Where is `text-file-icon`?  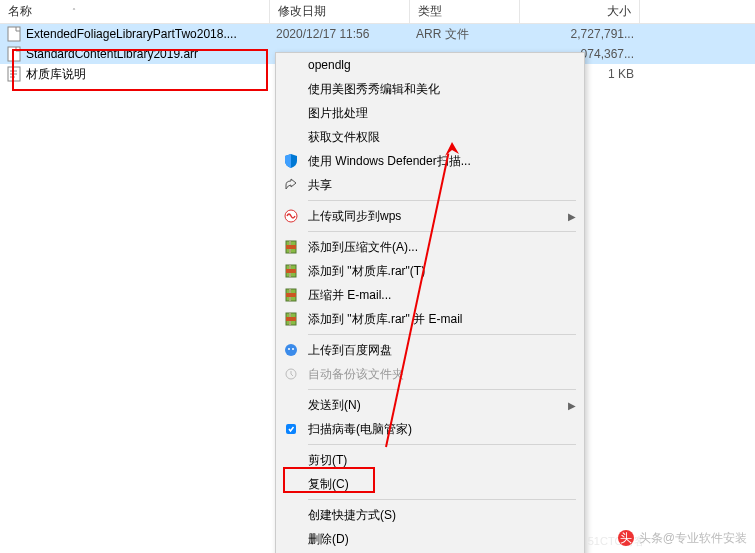 text-file-icon is located at coordinates (14, 74).